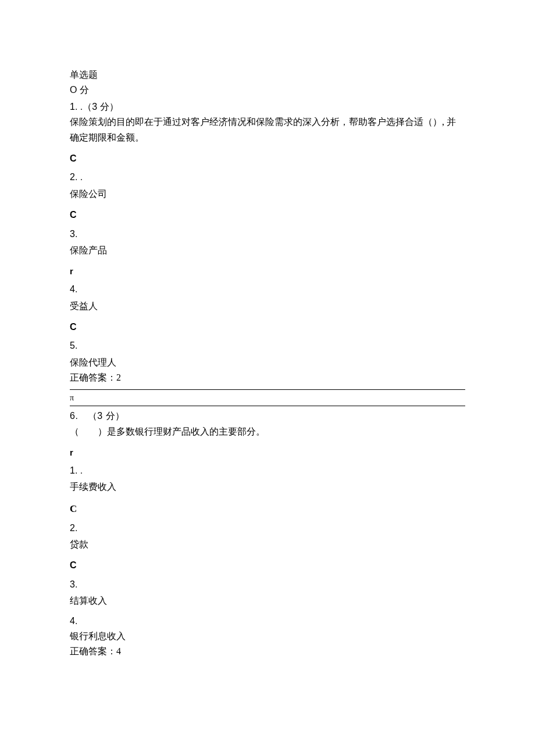  Describe the element at coordinates (268, 289) in the screenshot. I see `q1-option3-number: 4.` at that location.